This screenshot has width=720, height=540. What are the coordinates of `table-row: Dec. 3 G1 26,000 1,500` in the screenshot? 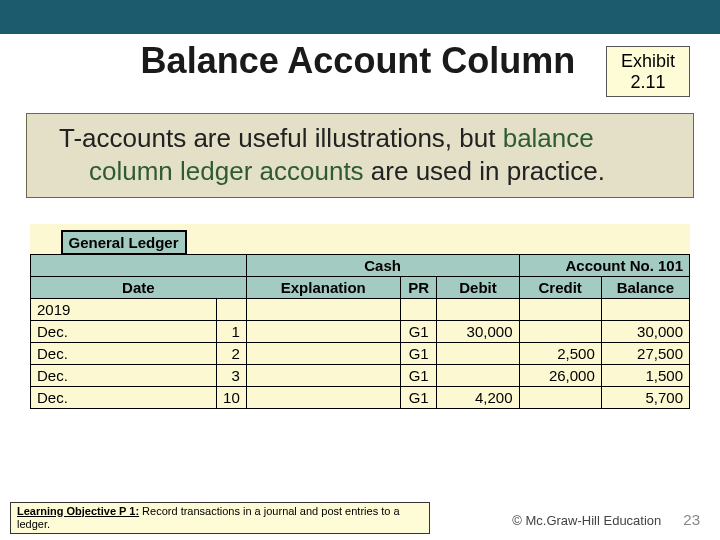 It's located at (360, 376).